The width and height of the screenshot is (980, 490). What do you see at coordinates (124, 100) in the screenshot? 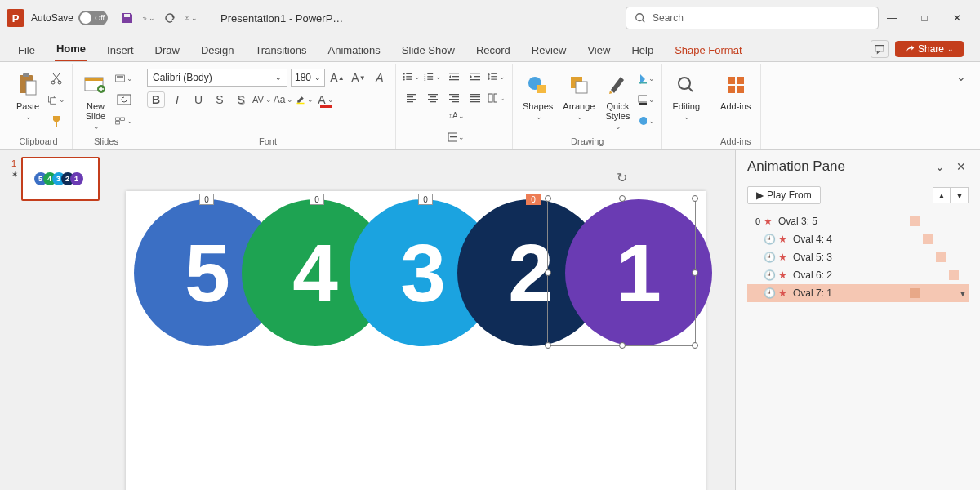
I see `reset-icon` at bounding box center [124, 100].